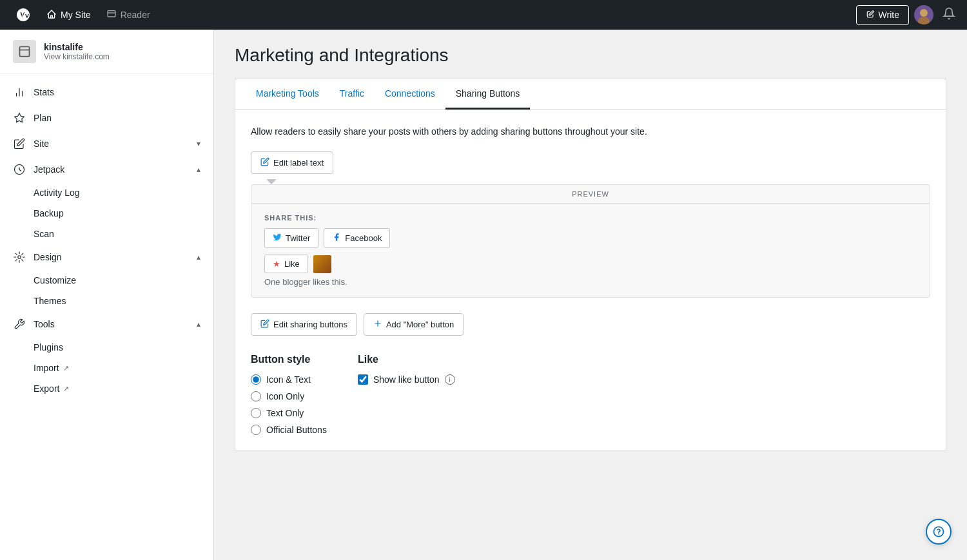 The image size is (967, 560). I want to click on external-link-2-icon: ↗, so click(66, 389).